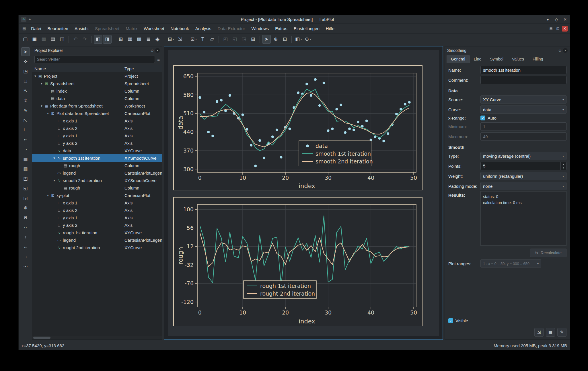 The width and height of the screenshot is (588, 371). I want to click on select-tool-button: ➤, so click(26, 52).